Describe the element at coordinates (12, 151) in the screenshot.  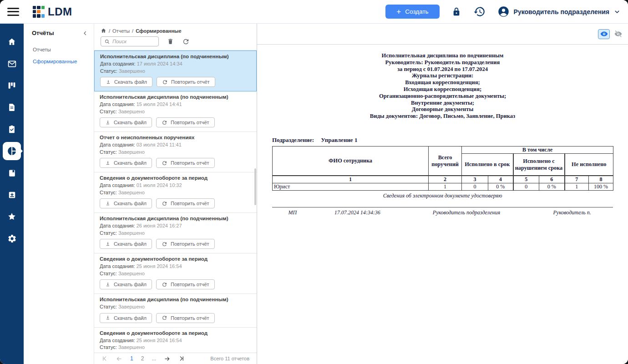
I see `sidebar-item-reports` at that location.